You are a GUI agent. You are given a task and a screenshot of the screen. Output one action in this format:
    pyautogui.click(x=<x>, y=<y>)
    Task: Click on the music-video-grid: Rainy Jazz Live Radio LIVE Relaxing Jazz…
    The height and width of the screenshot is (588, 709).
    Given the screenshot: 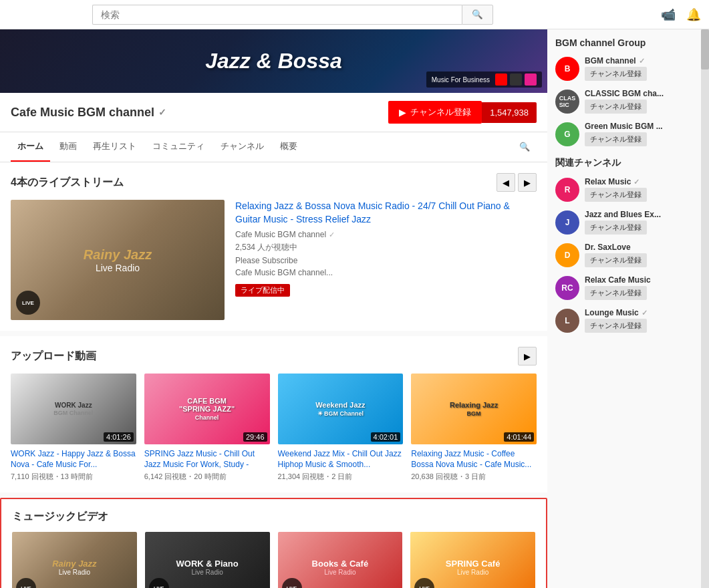 What is the action you would take?
    pyautogui.click(x=274, y=560)
    